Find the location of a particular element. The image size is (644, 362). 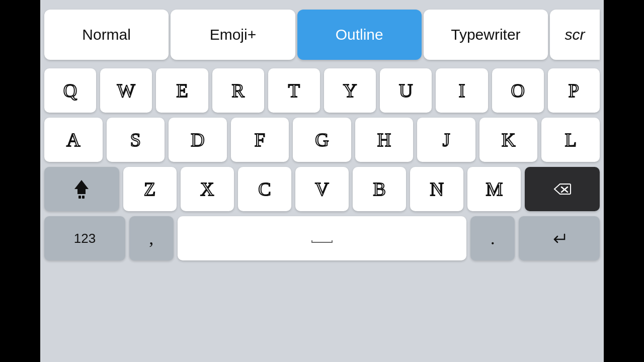

key-space is located at coordinates (322, 238).